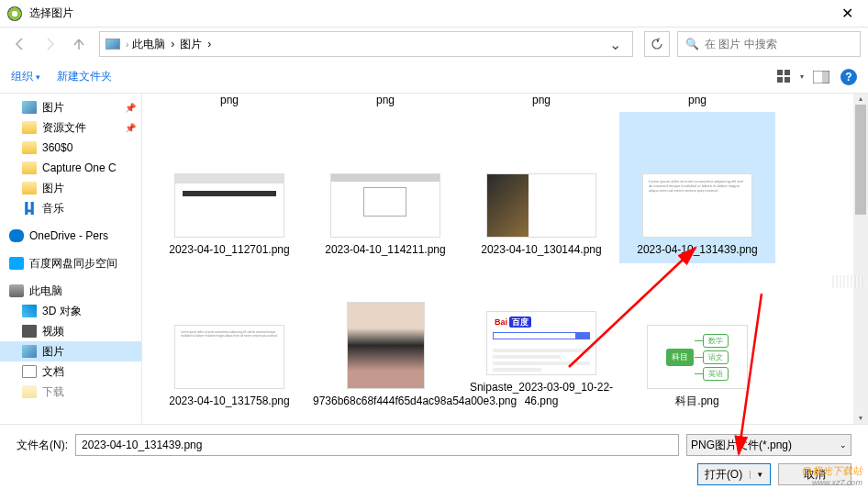 The image size is (868, 489). I want to click on sidebar-item-11: 图片, so click(71, 351).